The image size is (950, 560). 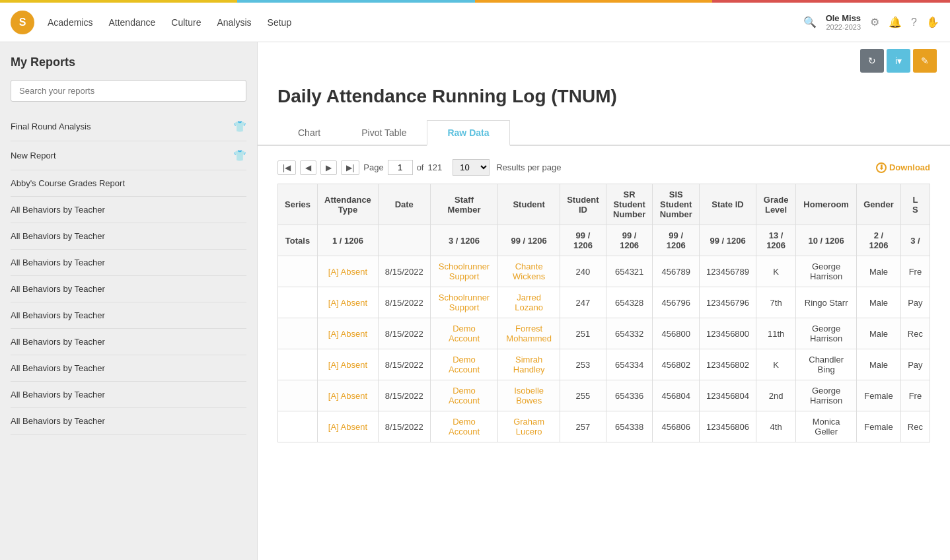 What do you see at coordinates (308, 168) in the screenshot?
I see `prev-page-button: ◀` at bounding box center [308, 168].